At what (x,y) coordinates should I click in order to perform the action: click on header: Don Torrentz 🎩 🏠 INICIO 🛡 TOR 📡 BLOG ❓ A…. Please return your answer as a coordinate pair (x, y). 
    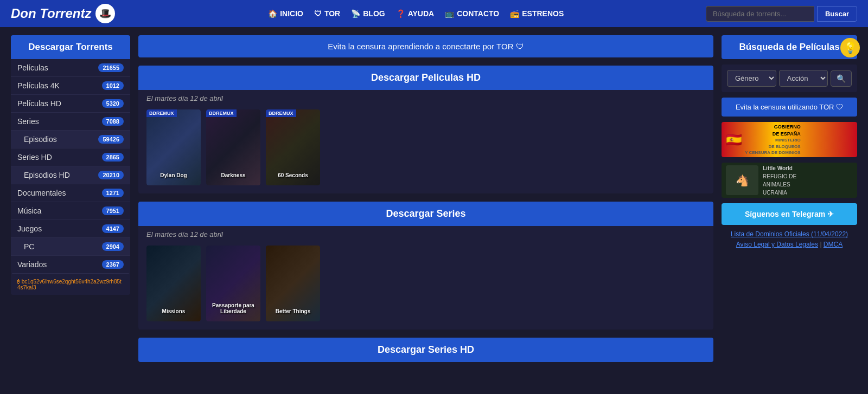
    Looking at the image, I should click on (434, 14).